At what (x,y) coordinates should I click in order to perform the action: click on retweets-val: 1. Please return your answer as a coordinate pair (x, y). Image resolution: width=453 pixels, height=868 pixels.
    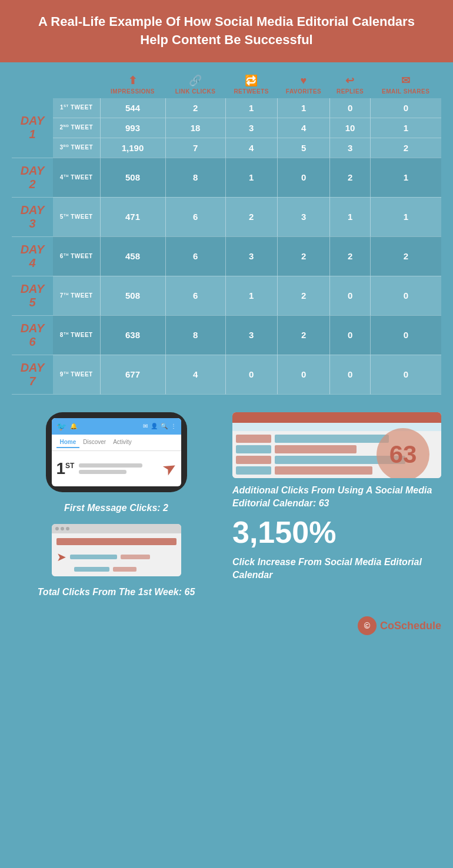
    Looking at the image, I should click on (251, 108).